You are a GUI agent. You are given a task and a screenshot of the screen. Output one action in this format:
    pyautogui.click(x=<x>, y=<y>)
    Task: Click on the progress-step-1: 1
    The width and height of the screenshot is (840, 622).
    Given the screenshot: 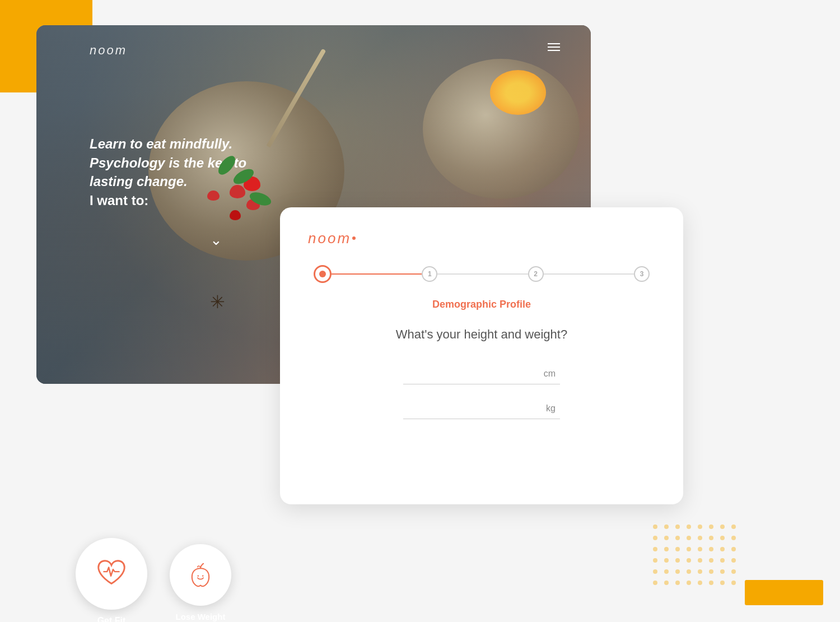 What is the action you would take?
    pyautogui.click(x=430, y=274)
    